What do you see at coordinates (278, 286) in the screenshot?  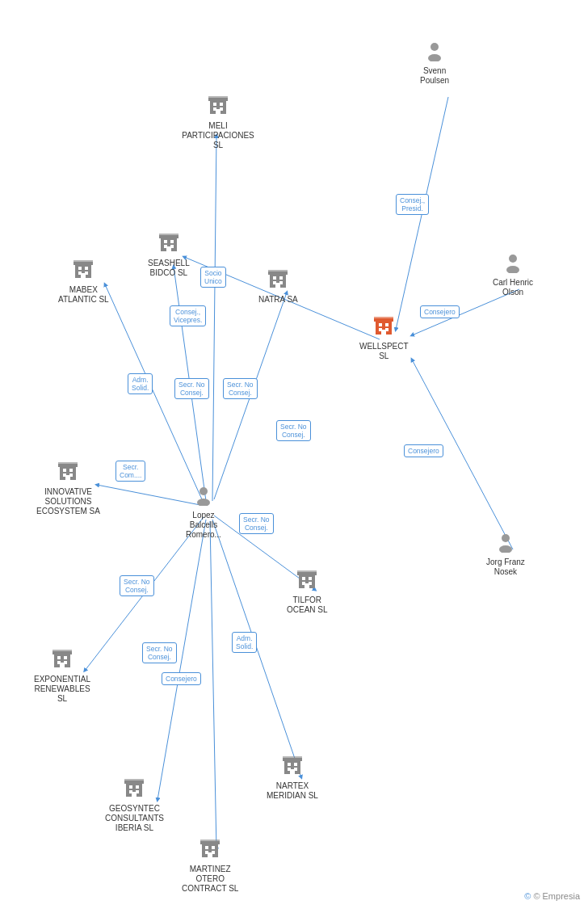 I see `node-natra: NATRA SA` at bounding box center [278, 286].